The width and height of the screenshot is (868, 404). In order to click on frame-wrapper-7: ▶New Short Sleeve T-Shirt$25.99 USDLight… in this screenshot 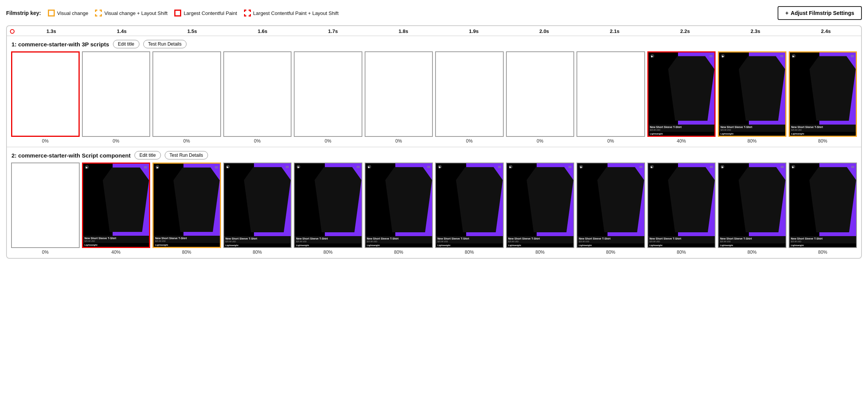, I will do `click(540, 205)`.